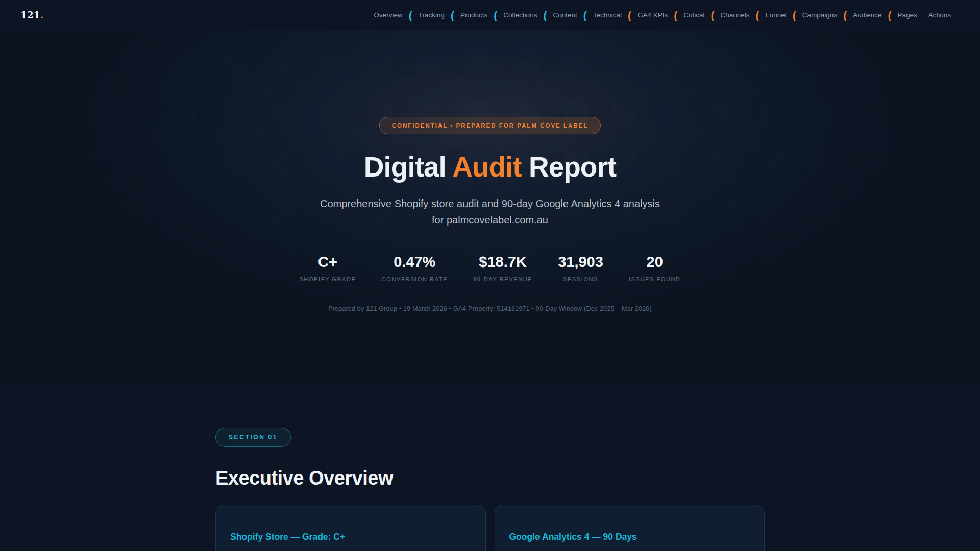  What do you see at coordinates (655, 268) in the screenshot?
I see `stat-issues-found: 20 ISSUES FOUND` at bounding box center [655, 268].